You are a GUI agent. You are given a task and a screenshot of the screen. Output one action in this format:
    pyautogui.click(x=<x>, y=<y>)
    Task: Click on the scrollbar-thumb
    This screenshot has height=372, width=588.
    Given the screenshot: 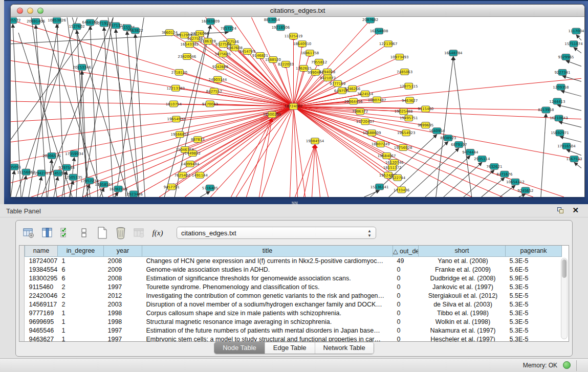 What is the action you would take?
    pyautogui.click(x=564, y=269)
    